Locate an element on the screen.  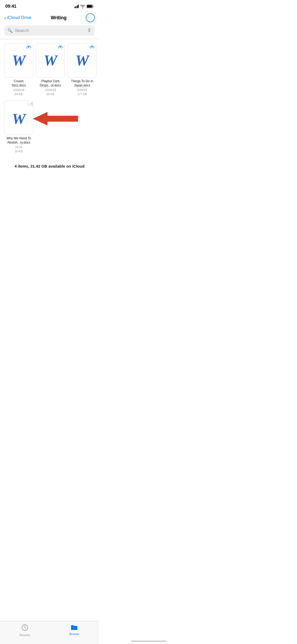
file-meta: 6/28/19177 KB is located at coordinates (82, 92).